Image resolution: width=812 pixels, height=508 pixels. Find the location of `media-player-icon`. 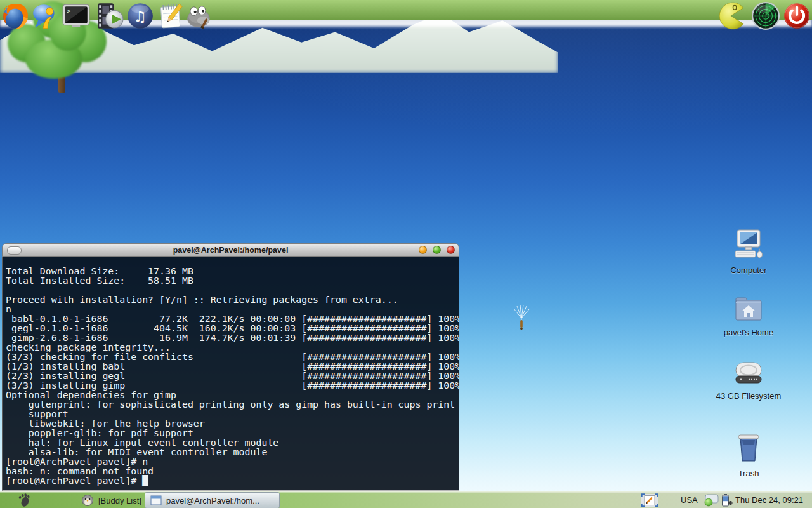

media-player-icon is located at coordinates (110, 16).